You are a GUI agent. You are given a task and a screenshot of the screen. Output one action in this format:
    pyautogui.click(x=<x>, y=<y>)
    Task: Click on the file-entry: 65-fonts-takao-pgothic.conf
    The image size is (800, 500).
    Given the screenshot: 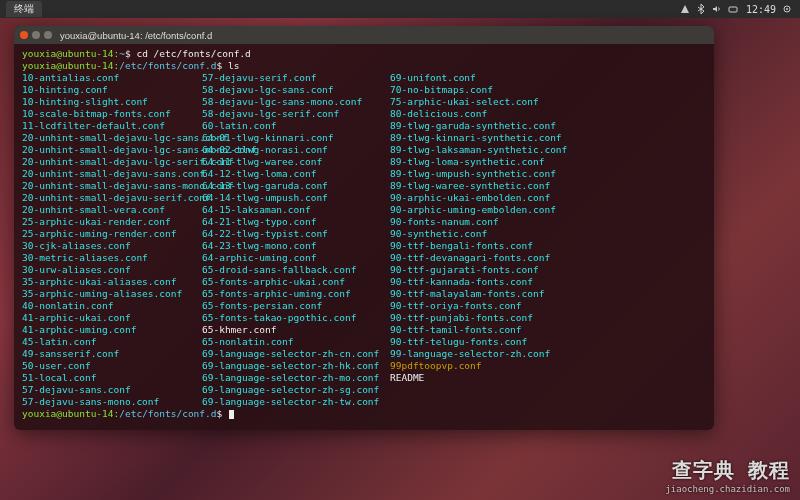 What is the action you would take?
    pyautogui.click(x=296, y=318)
    